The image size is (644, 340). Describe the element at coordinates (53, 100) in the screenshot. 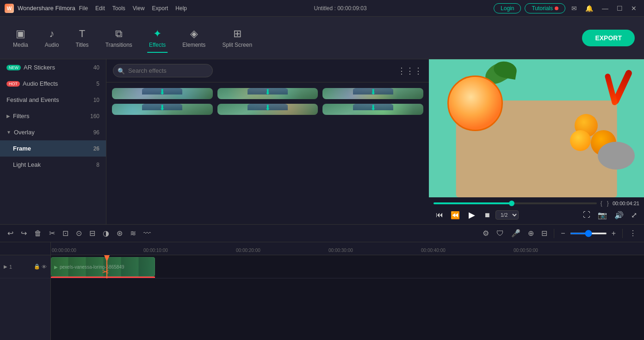

I see `sidebar-item-festival-events: Festival and Events 10` at that location.